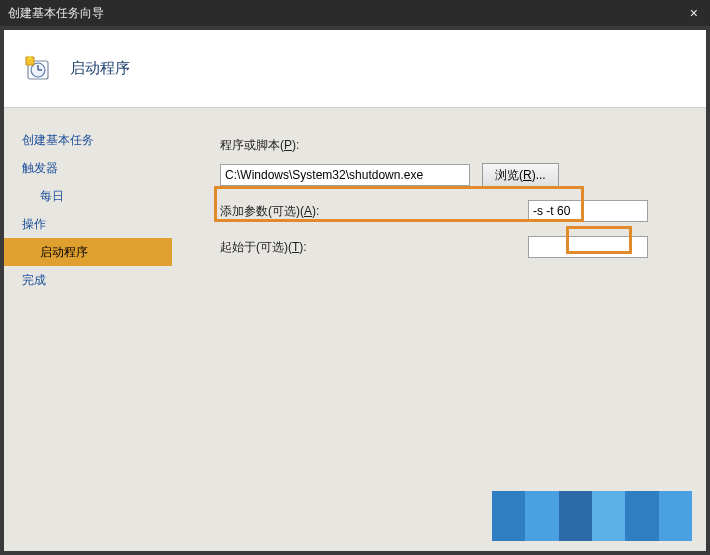  Describe the element at coordinates (355, 13) in the screenshot. I see `titlebar: 创建基本任务向导 ×` at that location.